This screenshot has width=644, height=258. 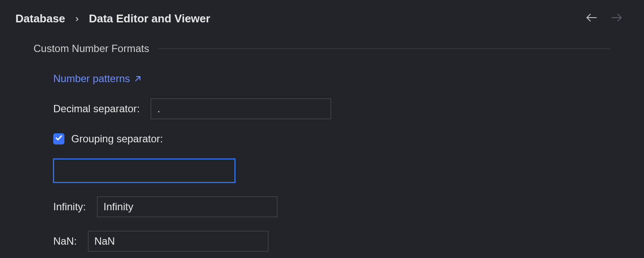 What do you see at coordinates (322, 49) in the screenshot?
I see `section-title-row: Custom Number Formats` at bounding box center [322, 49].